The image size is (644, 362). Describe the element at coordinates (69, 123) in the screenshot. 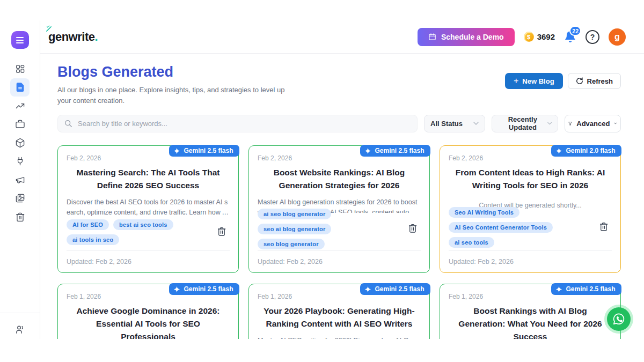

I see `search-icon` at that location.